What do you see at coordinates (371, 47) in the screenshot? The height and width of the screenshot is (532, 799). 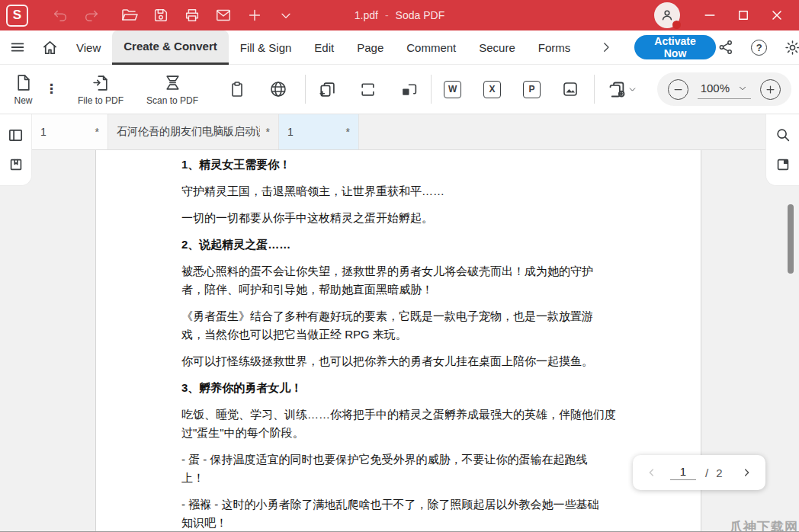 I see `menu-item-page: Page` at bounding box center [371, 47].